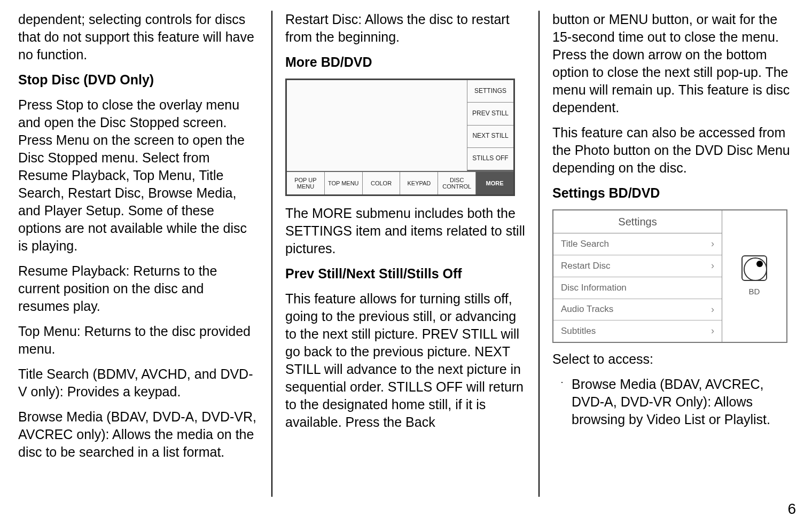  What do you see at coordinates (490, 159) in the screenshot?
I see `side-stills-off: STILLS OFF` at bounding box center [490, 159].